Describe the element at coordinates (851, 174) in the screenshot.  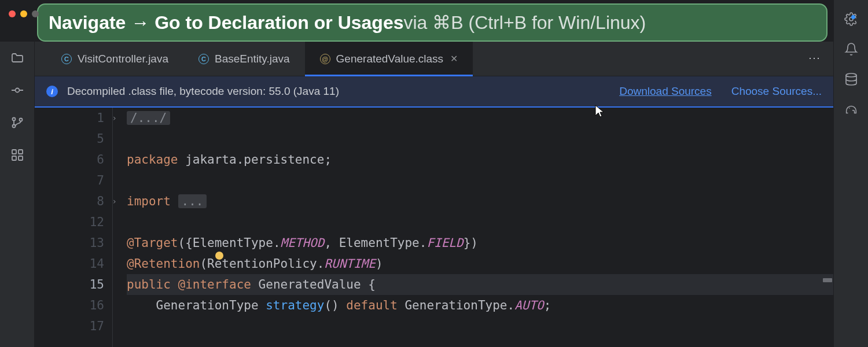
I see `right-tool-rail` at that location.